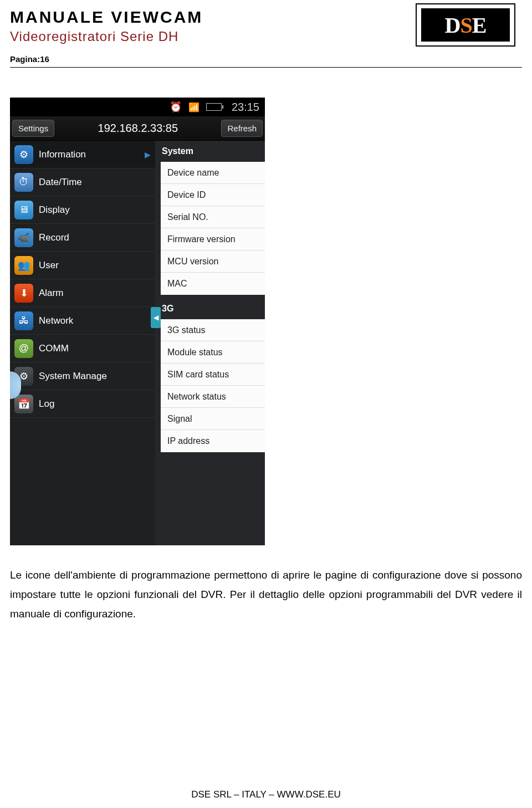  I want to click on clock-icon: ⏱, so click(24, 182).